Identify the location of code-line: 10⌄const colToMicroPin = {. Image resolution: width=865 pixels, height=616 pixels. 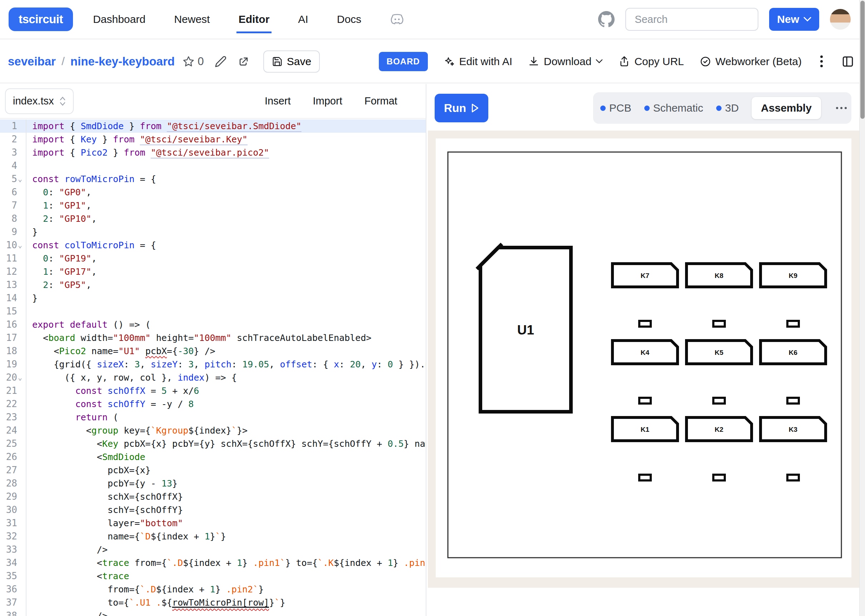
(213, 245).